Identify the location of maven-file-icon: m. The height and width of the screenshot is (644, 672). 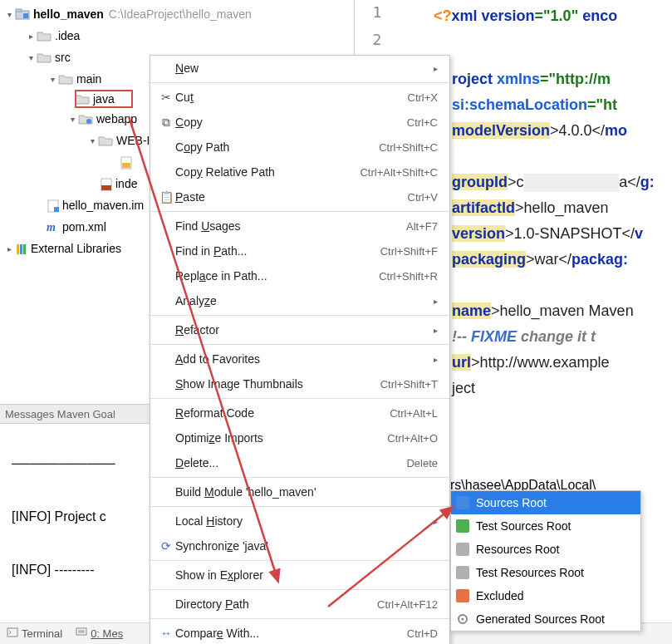
(54, 228).